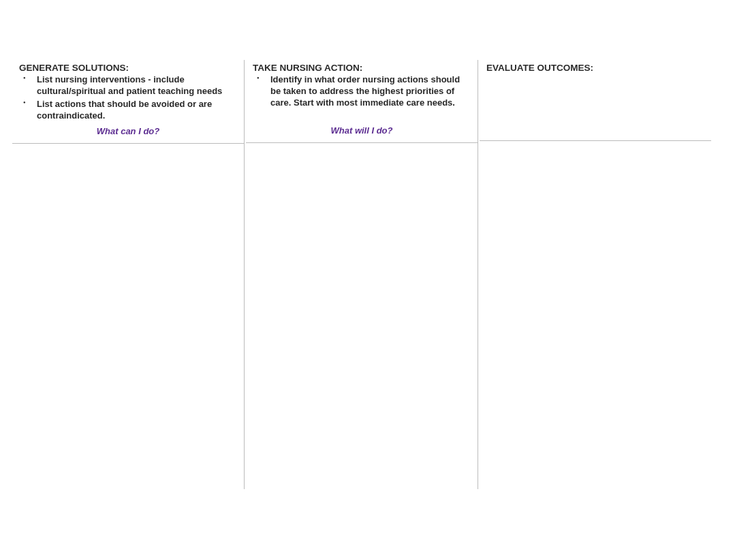 This screenshot has height=560, width=750. I want to click on column-header: EVALUATE OUTCOMES: Evaluate your interve…, so click(595, 99).